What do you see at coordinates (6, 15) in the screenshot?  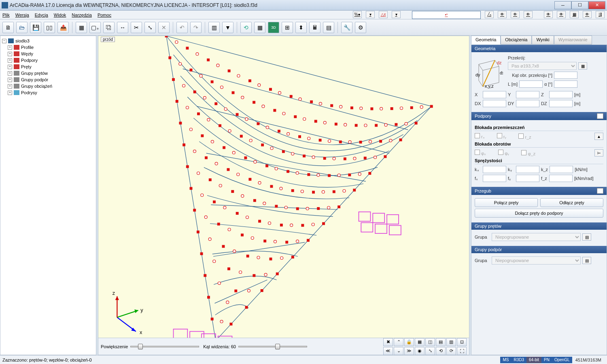 I see `menu-plik: Plik` at bounding box center [6, 15].